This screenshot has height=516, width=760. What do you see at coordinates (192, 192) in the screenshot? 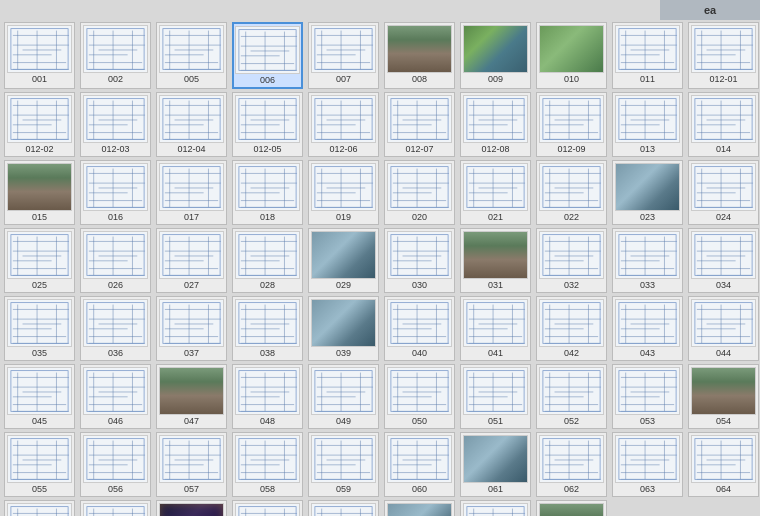
I see `thumbnail-item: 017` at bounding box center [192, 192].